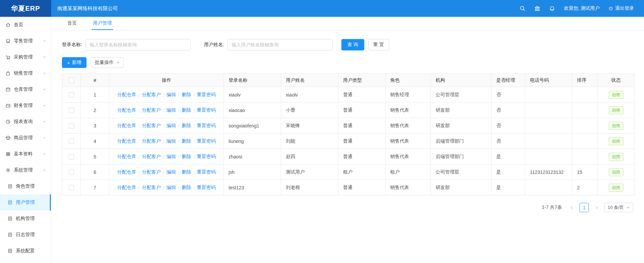 The height and width of the screenshot is (263, 644). Describe the element at coordinates (102, 24) in the screenshot. I see `tab-user-management: 用户管理` at that location.